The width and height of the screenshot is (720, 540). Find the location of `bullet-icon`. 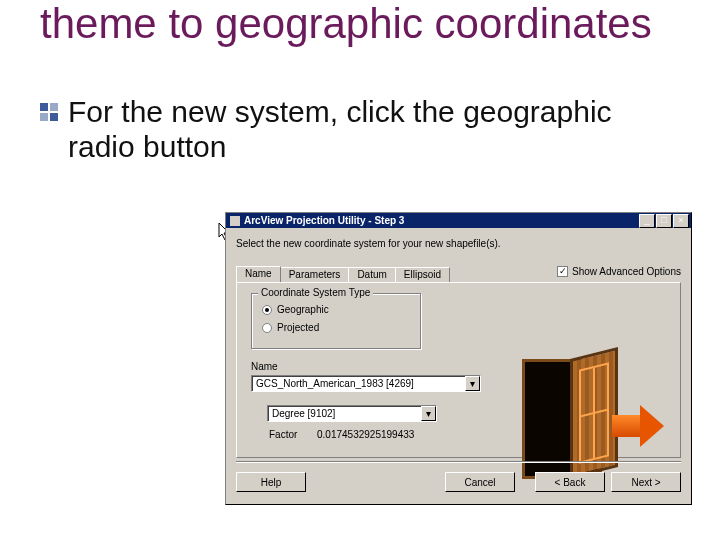

bullet-icon is located at coordinates (49, 114).